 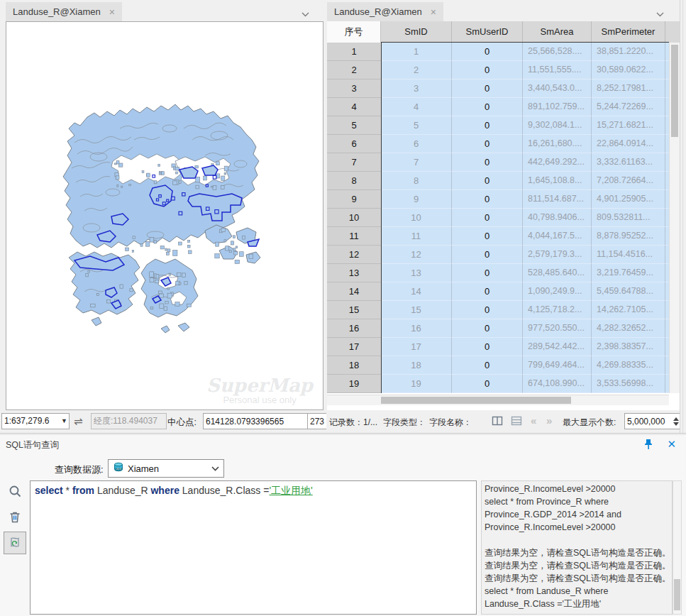 I want to click on cell-smperim: 3,533.56998..., so click(x=629, y=384).